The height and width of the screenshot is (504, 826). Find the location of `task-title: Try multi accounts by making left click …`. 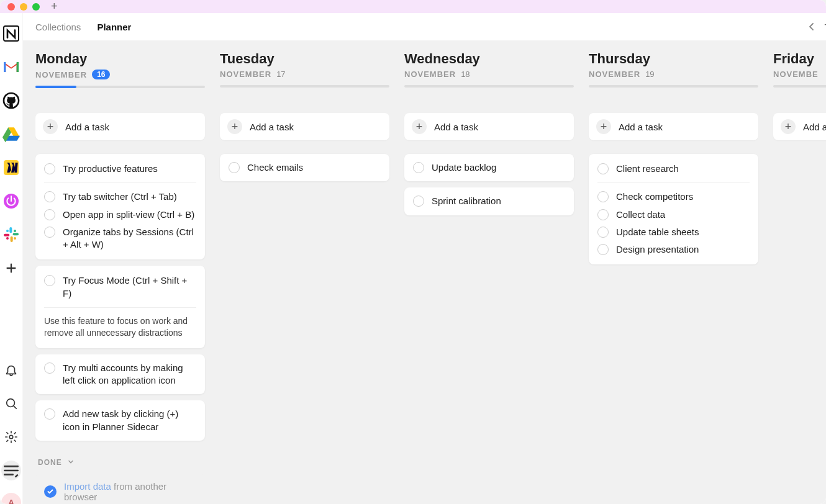

task-title: Try multi accounts by making left click … is located at coordinates (129, 375).